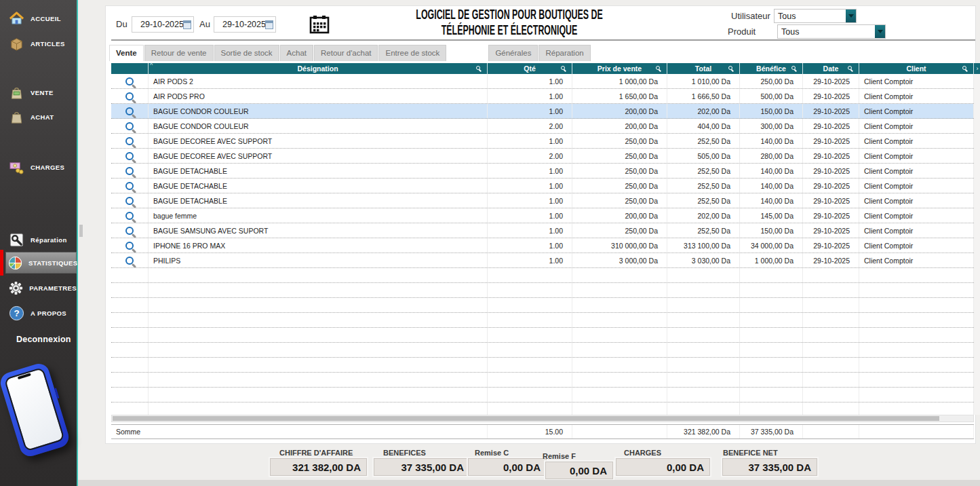 The image size is (980, 486). I want to click on column-header-date: Date, so click(831, 69).